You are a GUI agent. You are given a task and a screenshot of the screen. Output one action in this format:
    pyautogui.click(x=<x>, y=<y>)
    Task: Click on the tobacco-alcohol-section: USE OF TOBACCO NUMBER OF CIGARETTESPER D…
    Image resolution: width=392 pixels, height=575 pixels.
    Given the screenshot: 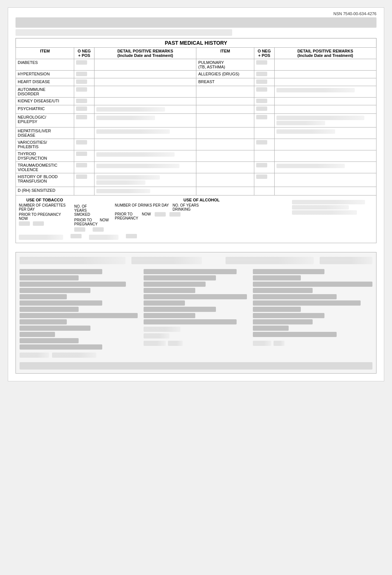 What is the action you would take?
    pyautogui.click(x=196, y=220)
    